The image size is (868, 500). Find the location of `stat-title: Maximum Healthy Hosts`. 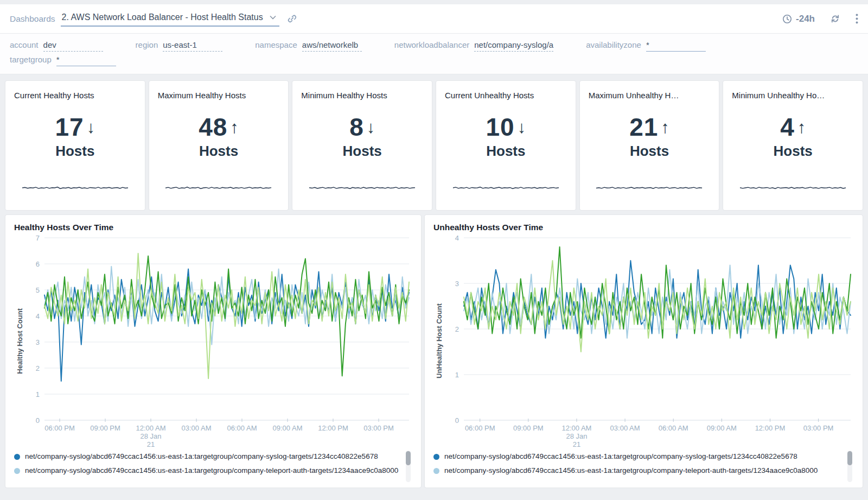

stat-title: Maximum Healthy Hosts is located at coordinates (219, 96).